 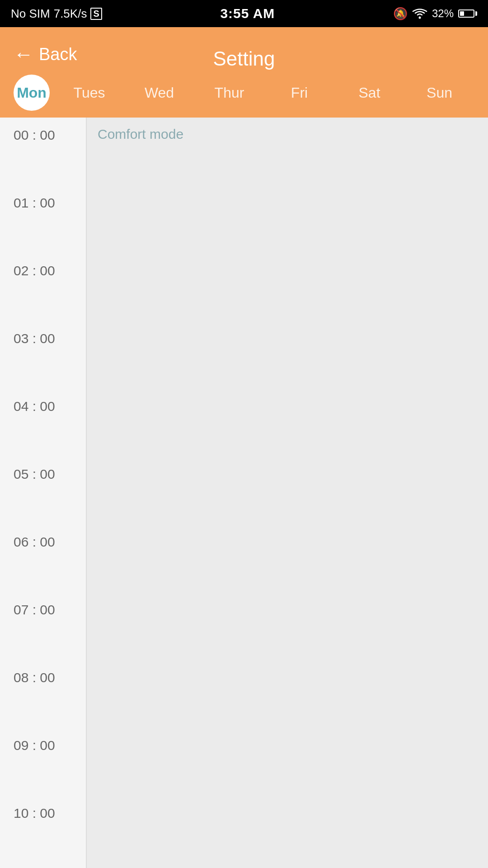 I want to click on time-display: 3:55 AM, so click(x=248, y=14).